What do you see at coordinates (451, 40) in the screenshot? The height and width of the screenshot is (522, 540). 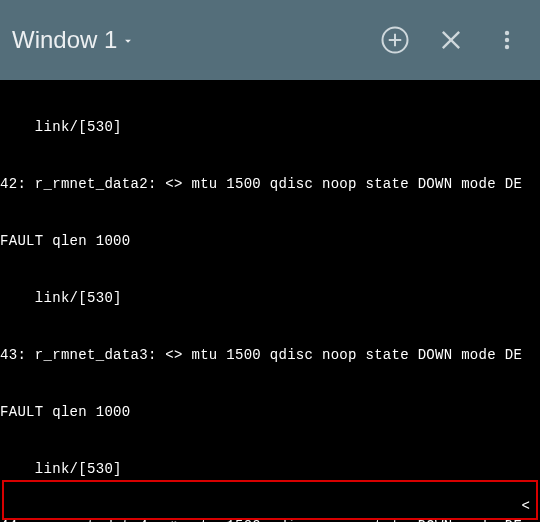 I see `close-button` at bounding box center [451, 40].